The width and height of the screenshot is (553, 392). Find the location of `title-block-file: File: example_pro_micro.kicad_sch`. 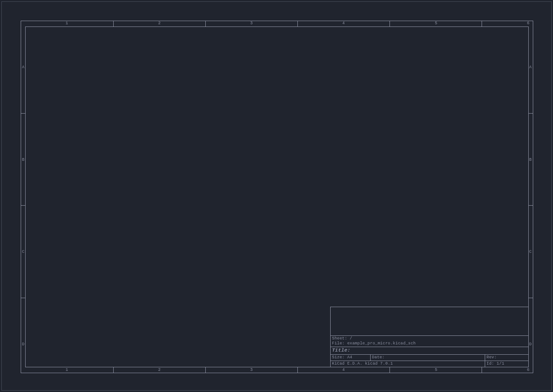

title-block-file: File: example_pro_micro.kicad_sch is located at coordinates (429, 344).